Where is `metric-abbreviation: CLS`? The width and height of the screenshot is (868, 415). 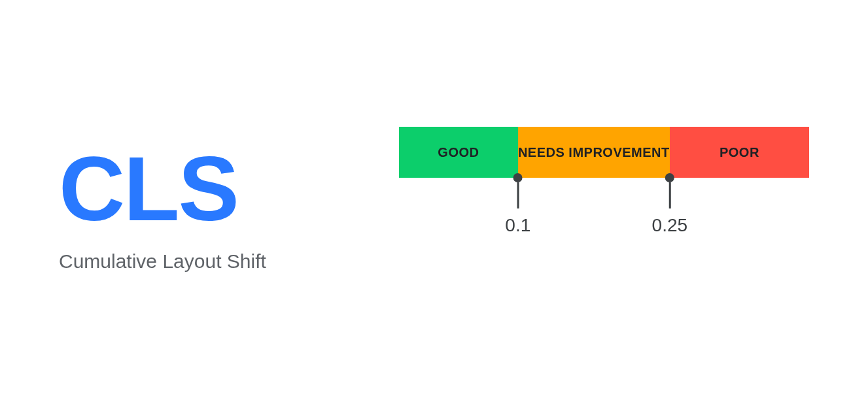 metric-abbreviation: CLS is located at coordinates (222, 189).